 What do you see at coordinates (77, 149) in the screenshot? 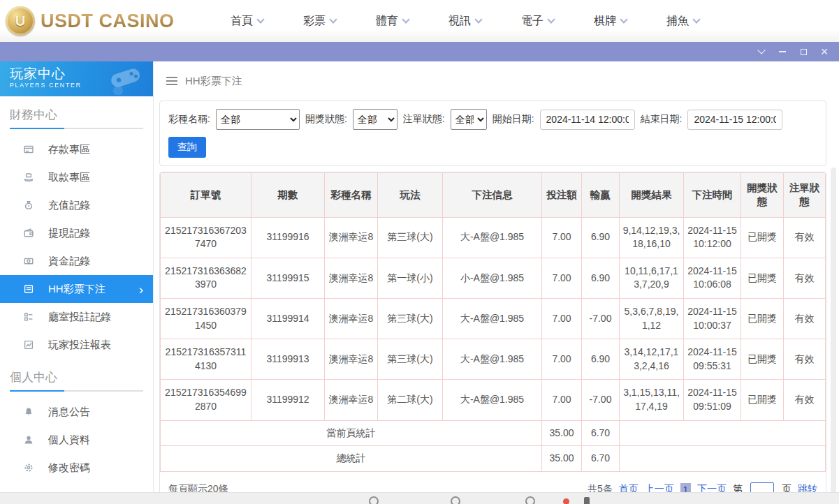
I see `sidebar-item-deposit-zone: 存款專區` at bounding box center [77, 149].